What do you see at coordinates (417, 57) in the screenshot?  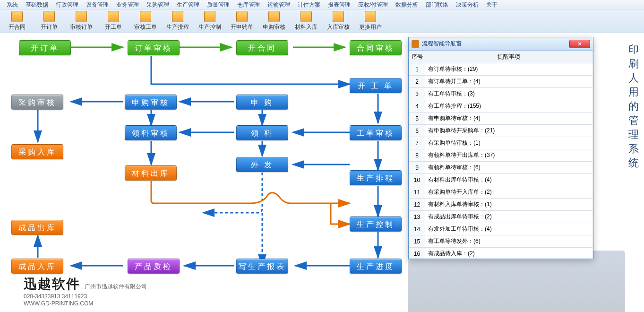 I see `col-index: 序号` at bounding box center [417, 57].